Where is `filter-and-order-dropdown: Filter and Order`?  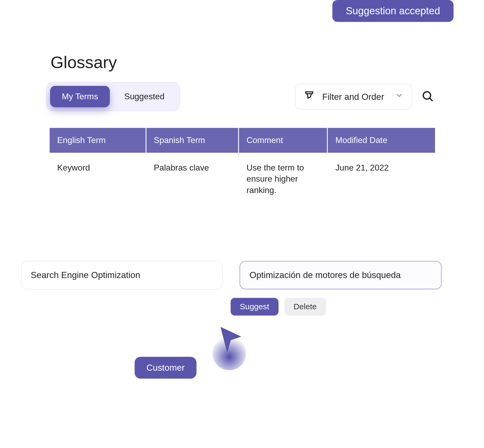
filter-and-order-dropdown: Filter and Order is located at coordinates (354, 96).